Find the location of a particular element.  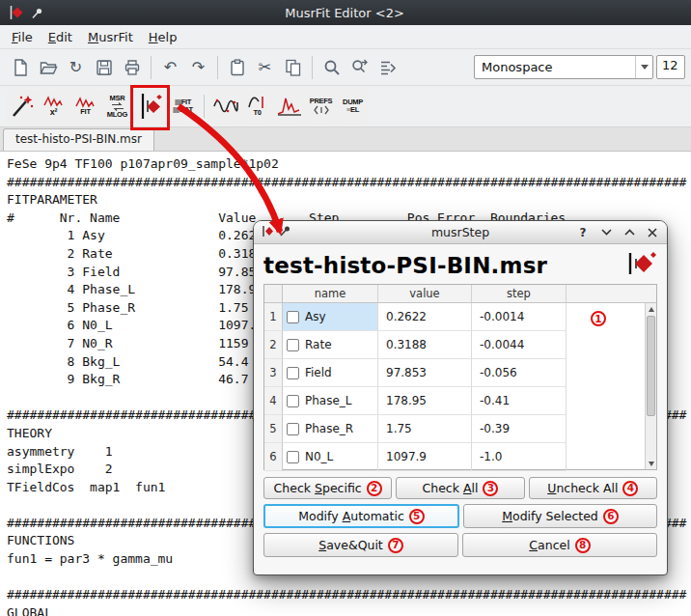

param-name-cell: Field is located at coordinates (330, 373).